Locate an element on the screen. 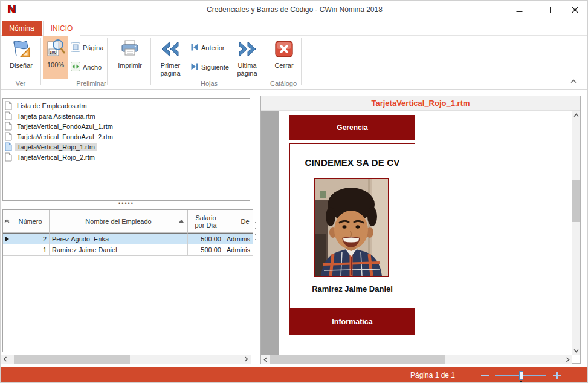  pagina-label: Página is located at coordinates (93, 48).